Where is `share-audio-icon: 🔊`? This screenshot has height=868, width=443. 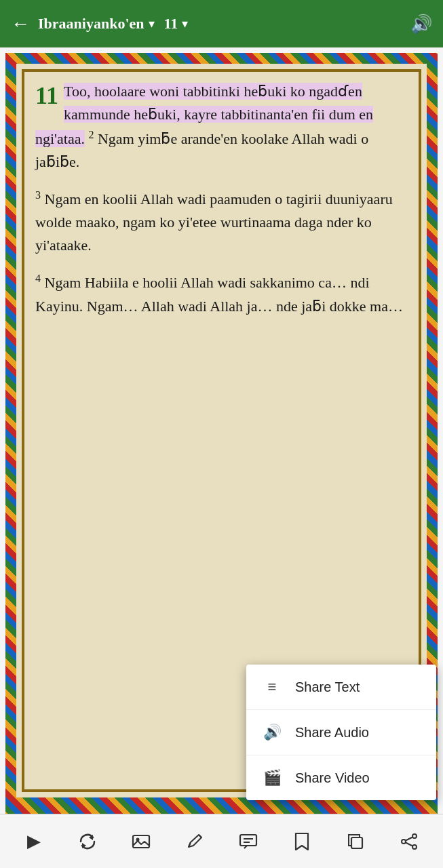
share-audio-icon: 🔊 is located at coordinates (272, 732).